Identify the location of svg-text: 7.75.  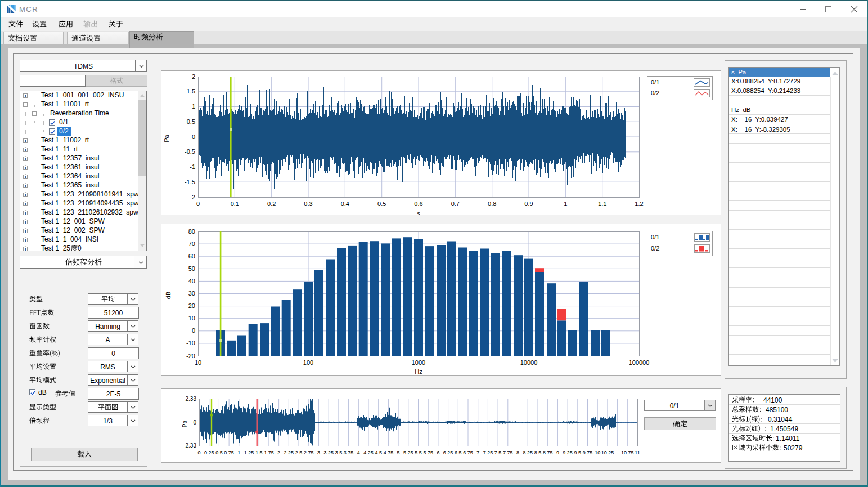
(508, 453).